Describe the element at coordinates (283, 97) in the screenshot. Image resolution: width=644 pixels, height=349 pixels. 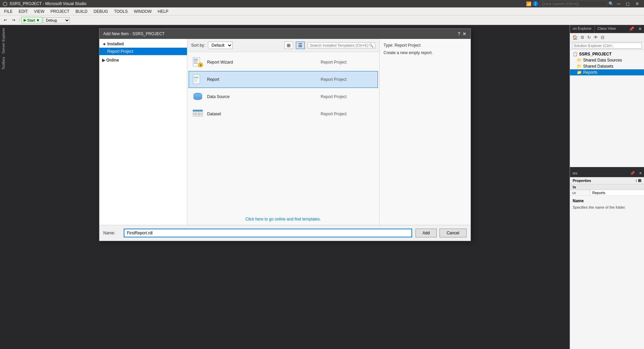
I see `template-data-source: Data Source Report Project` at that location.